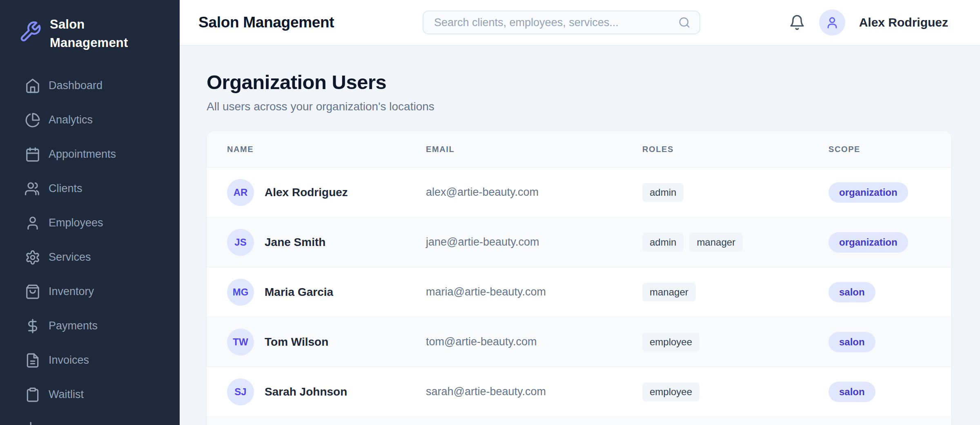  Describe the element at coordinates (832, 22) in the screenshot. I see `user-avatar` at that location.